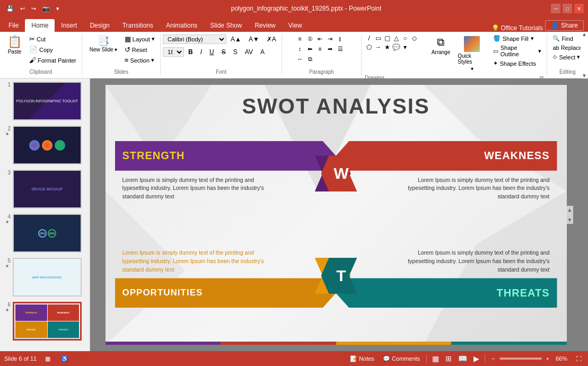  I want to click on bold-button: B, so click(191, 52).